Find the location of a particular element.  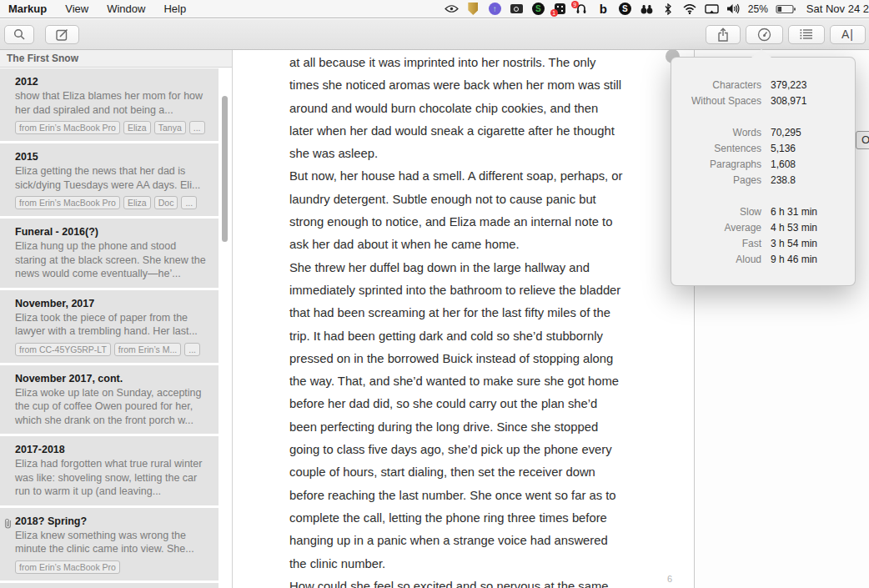

sheet-title: November 2017, cont. is located at coordinates (113, 379).